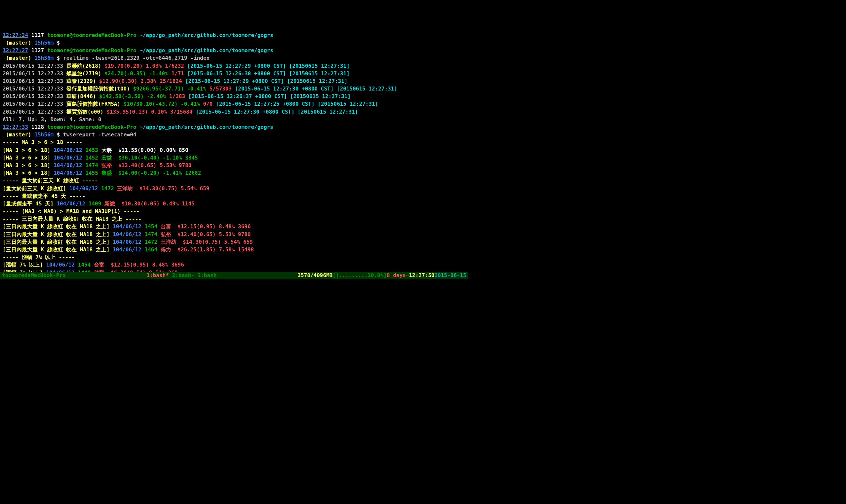 Image resolution: width=846 pixels, height=504 pixels. I want to click on terminal-line: (master) 15h56m $ realtime -twse=2618,23…, so click(234, 58).